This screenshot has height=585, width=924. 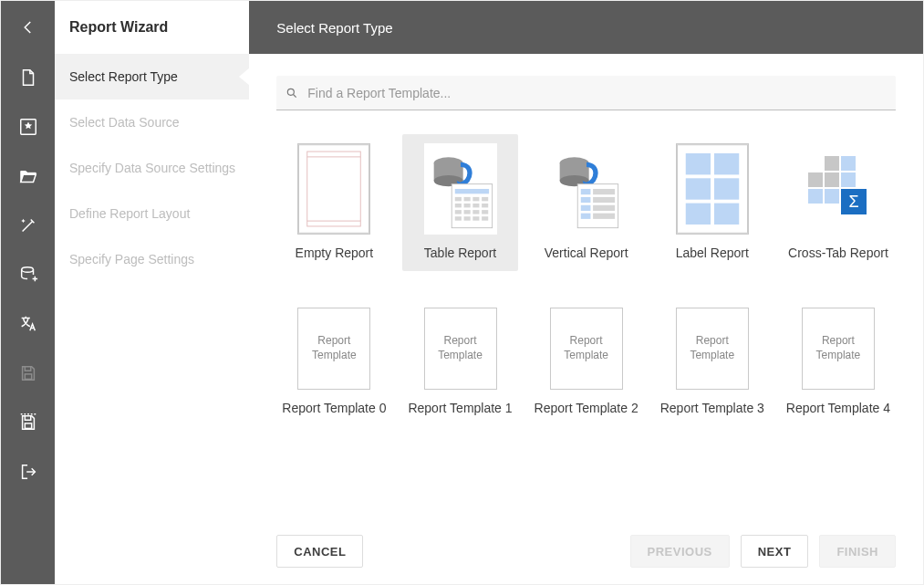 I want to click on localization-icon, so click(x=28, y=324).